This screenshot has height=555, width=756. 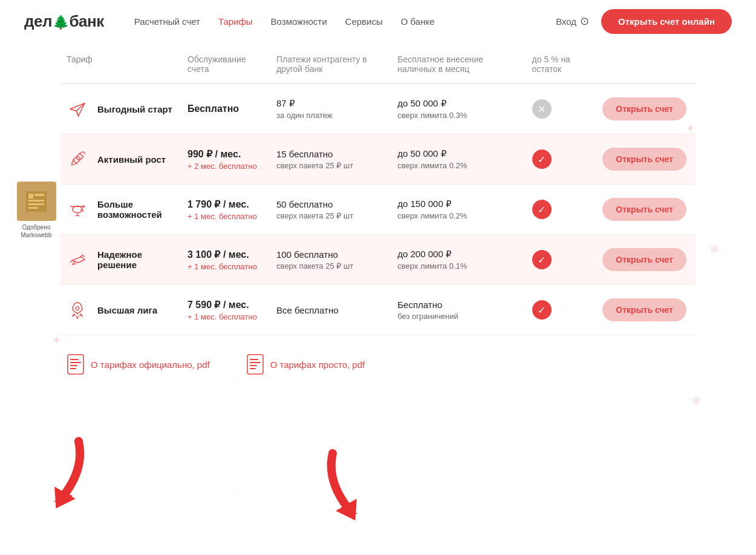 What do you see at coordinates (542, 209) in the screenshot?
I see `check-icon-2: ✓` at bounding box center [542, 209].